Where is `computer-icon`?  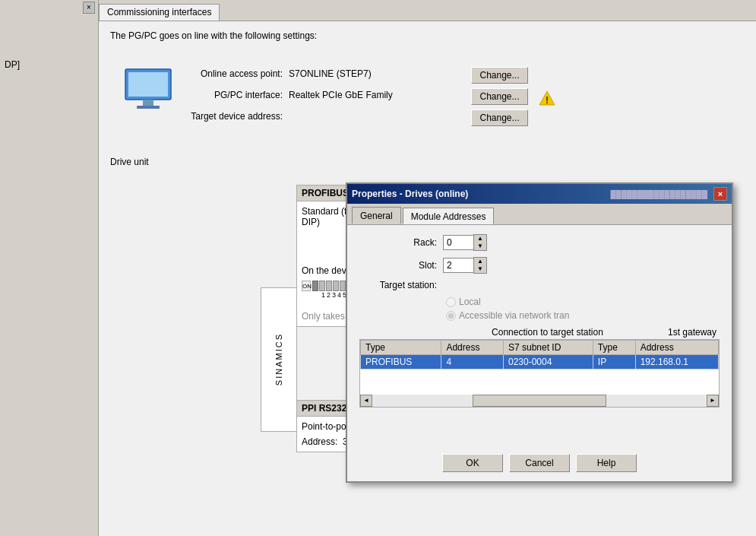
computer-icon is located at coordinates (148, 90).